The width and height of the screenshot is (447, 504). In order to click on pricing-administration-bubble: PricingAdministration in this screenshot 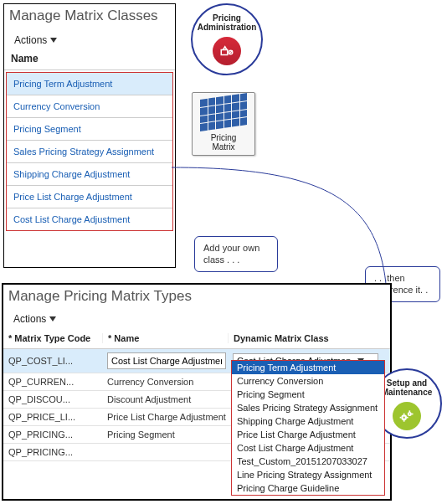, I will do `click(227, 39)`.